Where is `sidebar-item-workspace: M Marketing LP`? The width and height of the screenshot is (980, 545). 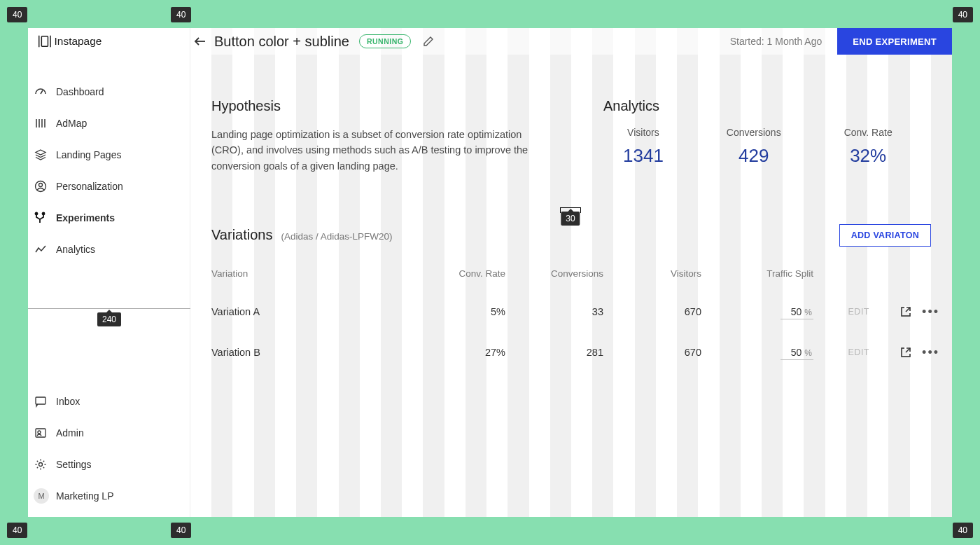
sidebar-item-workspace: M Marketing LP is located at coordinates (109, 496).